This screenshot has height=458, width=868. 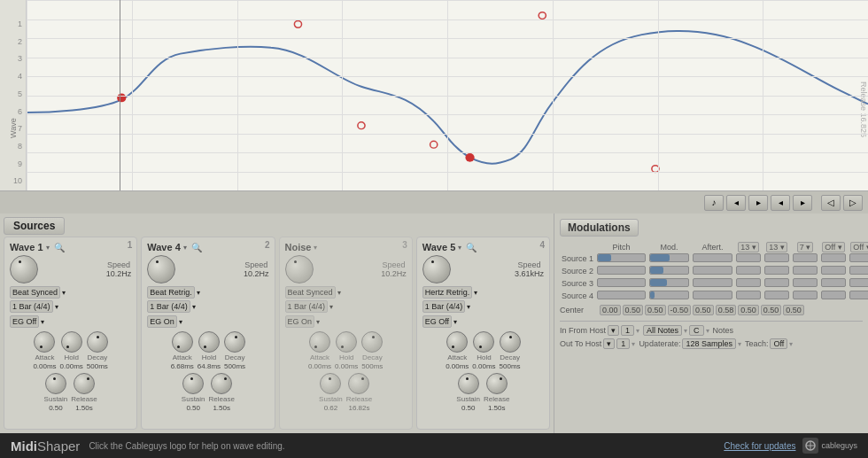 What do you see at coordinates (35, 292) in the screenshot?
I see `beat-synced-1: Beat Synced` at bounding box center [35, 292].